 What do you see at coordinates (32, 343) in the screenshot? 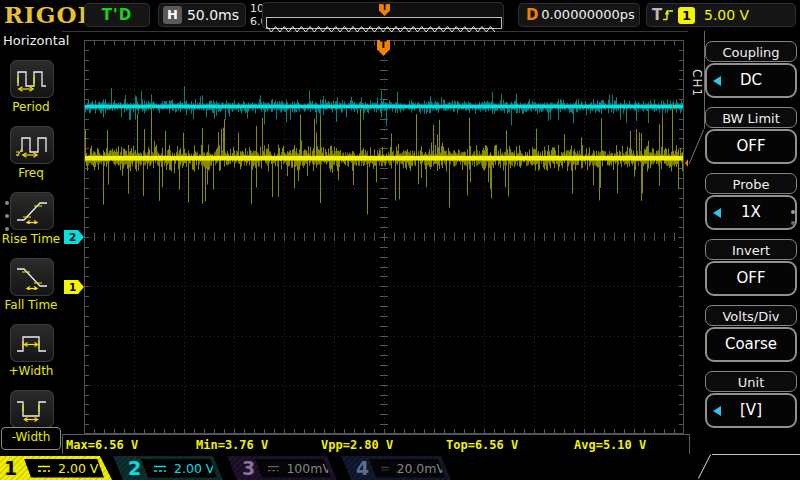
I see `menu-item-plus-width` at bounding box center [32, 343].